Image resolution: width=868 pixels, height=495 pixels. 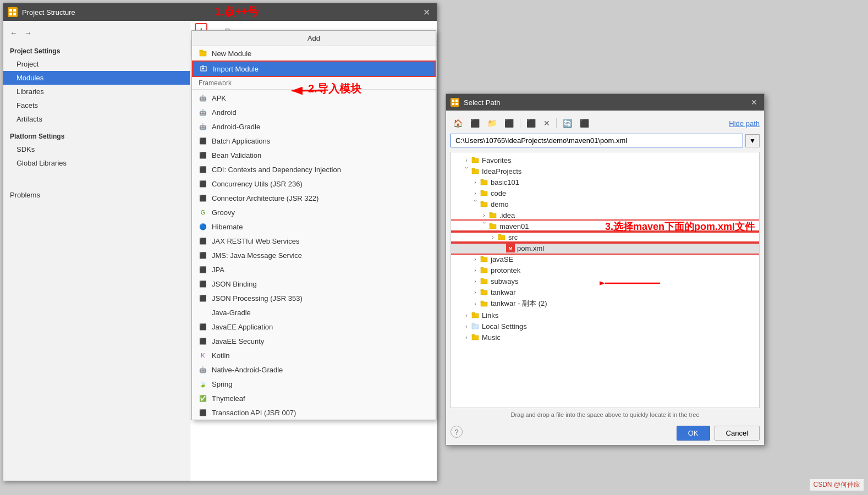 I want to click on tree-item-pom-xml: M pom.xml, so click(x=605, y=248).